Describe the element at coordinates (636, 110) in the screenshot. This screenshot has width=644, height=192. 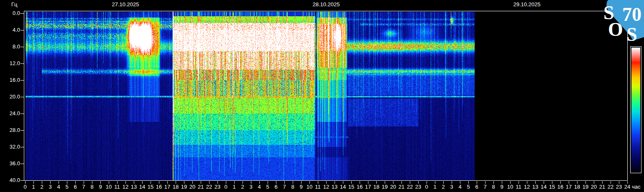
I see `colorbar-canvas` at that location.